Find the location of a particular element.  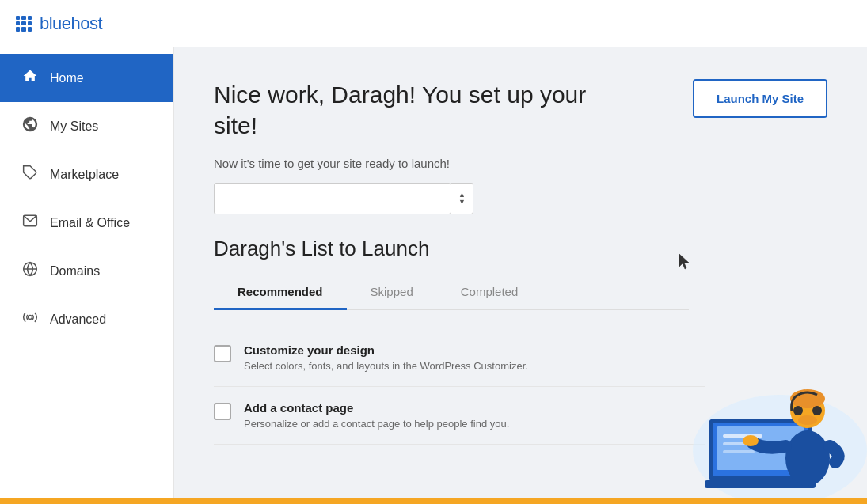

wordpress-icon is located at coordinates (30, 127).